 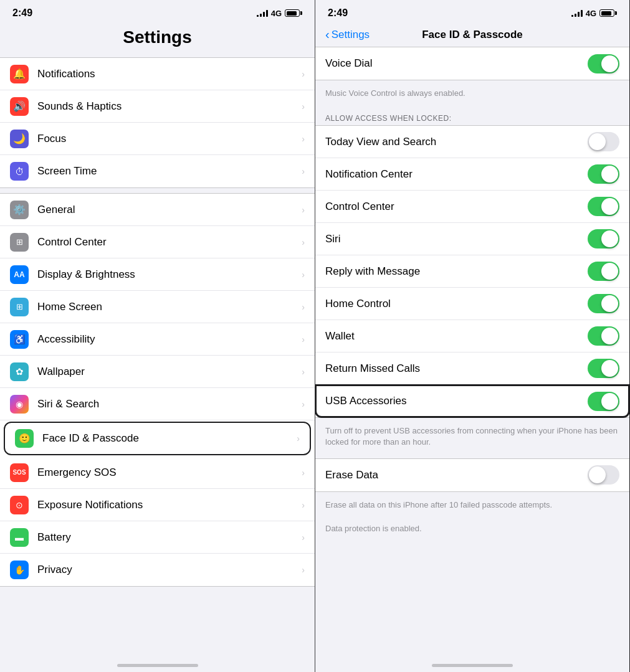 I want to click on screen-time-label: Screen Time, so click(x=169, y=171).